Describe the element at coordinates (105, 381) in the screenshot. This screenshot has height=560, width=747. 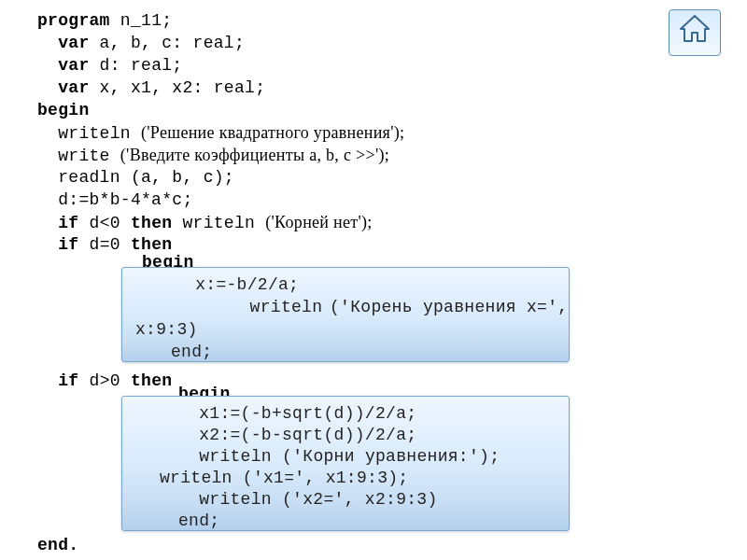
I see `code-text: d>0` at that location.